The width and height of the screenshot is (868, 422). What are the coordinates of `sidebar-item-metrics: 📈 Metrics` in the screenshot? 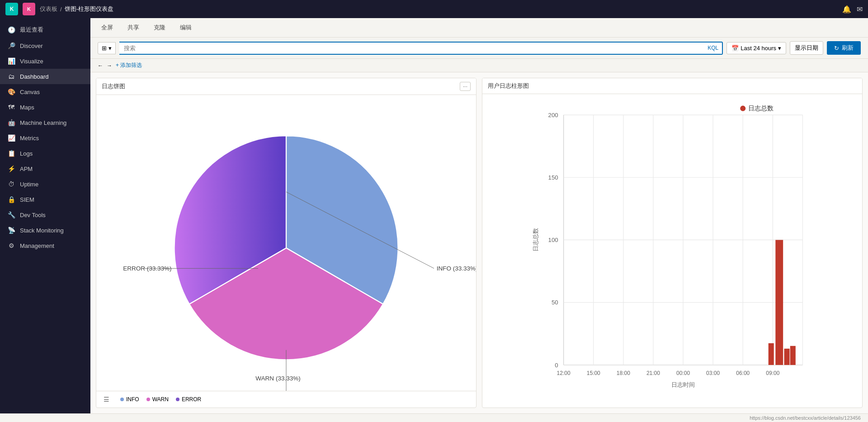 It's located at (45, 138).